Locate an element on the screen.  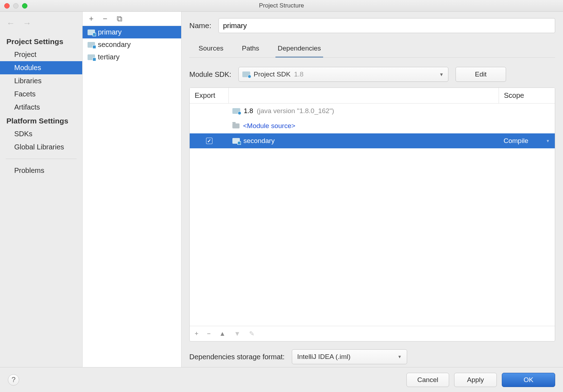
module-sdk-select: Project SDK 1.8 ▼ is located at coordinates (343, 74).